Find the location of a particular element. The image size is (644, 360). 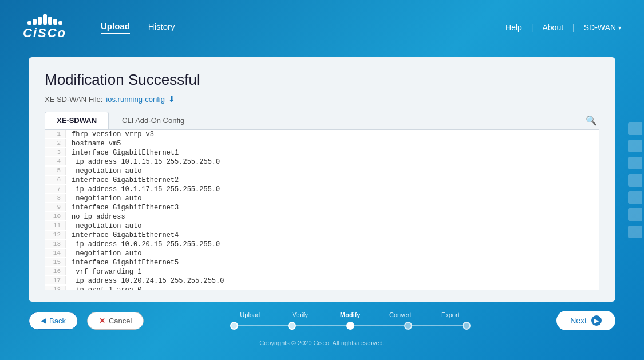

line-content: ip address 10.1.17.15 255.255.255.0 is located at coordinates (145, 189).